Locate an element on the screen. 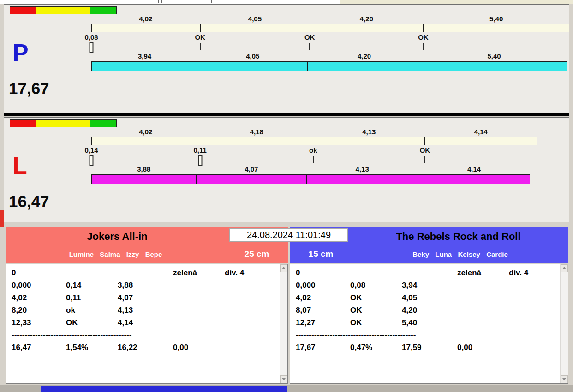  split-time-labels: 4,024,184,134,14 is located at coordinates (330, 132).